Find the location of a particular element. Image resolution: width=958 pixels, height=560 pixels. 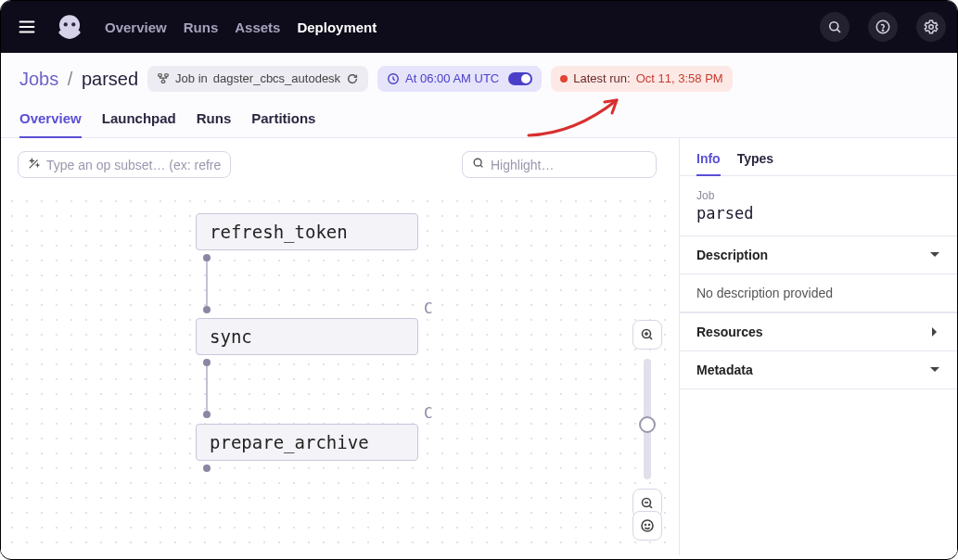

op-subset-input is located at coordinates (134, 165).